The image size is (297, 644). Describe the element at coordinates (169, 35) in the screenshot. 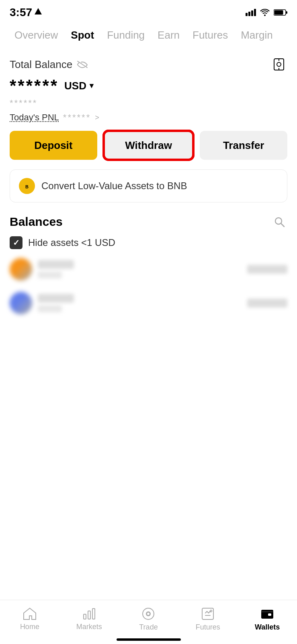

I see `tab-earn: Earn` at that location.